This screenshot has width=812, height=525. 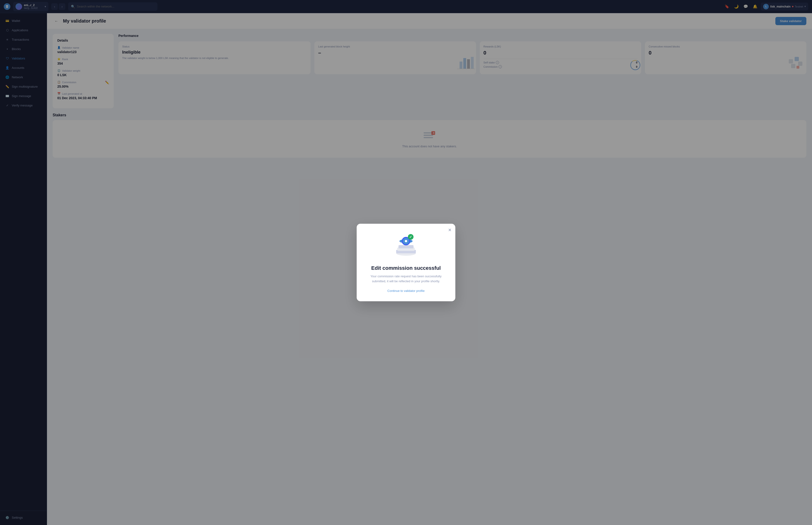 I want to click on continue-link: Continue to validator profile, so click(x=406, y=291).